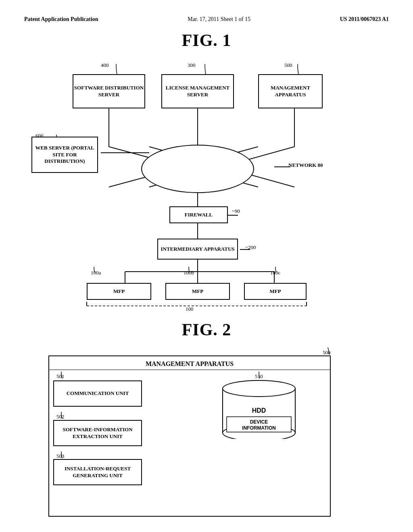 This screenshot has width=413, height=532. What do you see at coordinates (236, 211) in the screenshot?
I see `num-90: ~90` at bounding box center [236, 211].